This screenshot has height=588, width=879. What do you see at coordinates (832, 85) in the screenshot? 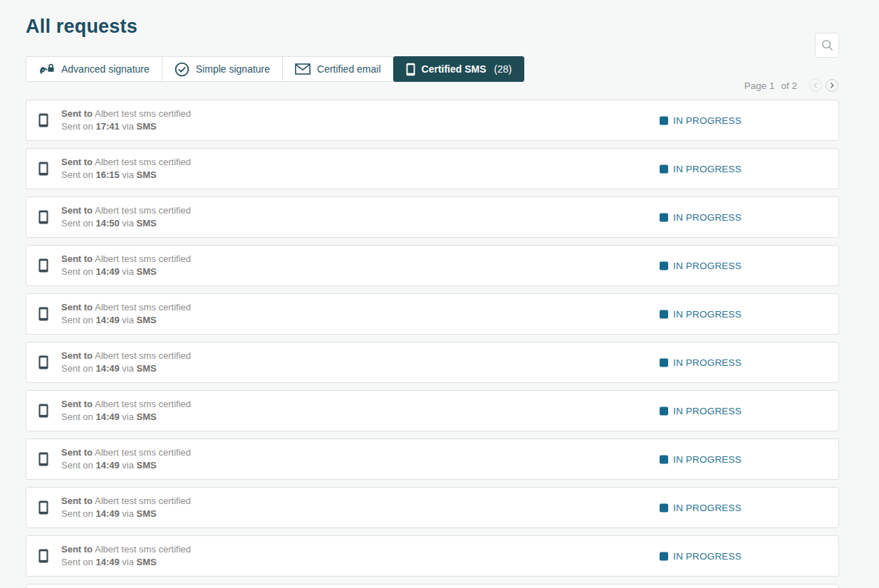
I see `chevron-right-icon` at bounding box center [832, 85].